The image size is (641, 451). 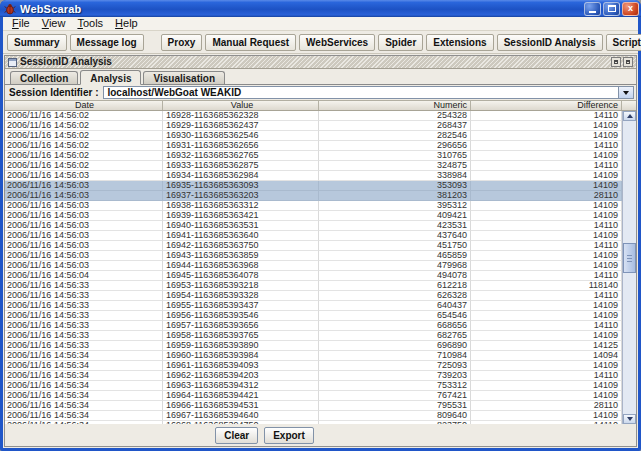 What do you see at coordinates (90, 24) in the screenshot?
I see `menu-item-tools: Tools` at bounding box center [90, 24].